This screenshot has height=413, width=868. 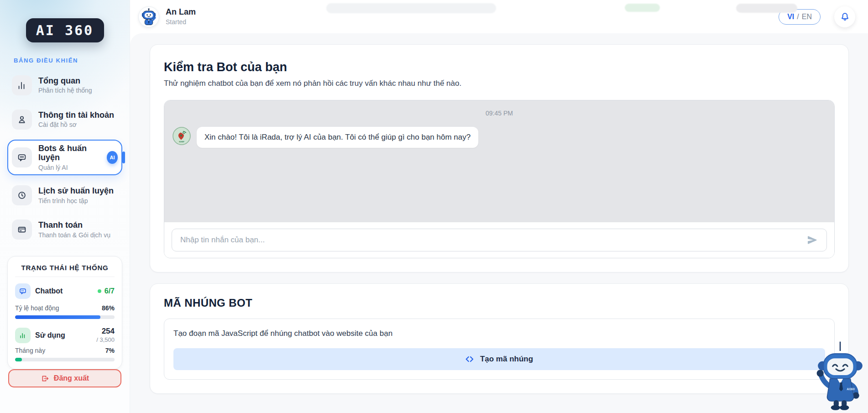 What do you see at coordinates (499, 349) in the screenshot?
I see `embed-box: Tạo đoạn mã JavaScript để nhúng chatbot …` at bounding box center [499, 349].